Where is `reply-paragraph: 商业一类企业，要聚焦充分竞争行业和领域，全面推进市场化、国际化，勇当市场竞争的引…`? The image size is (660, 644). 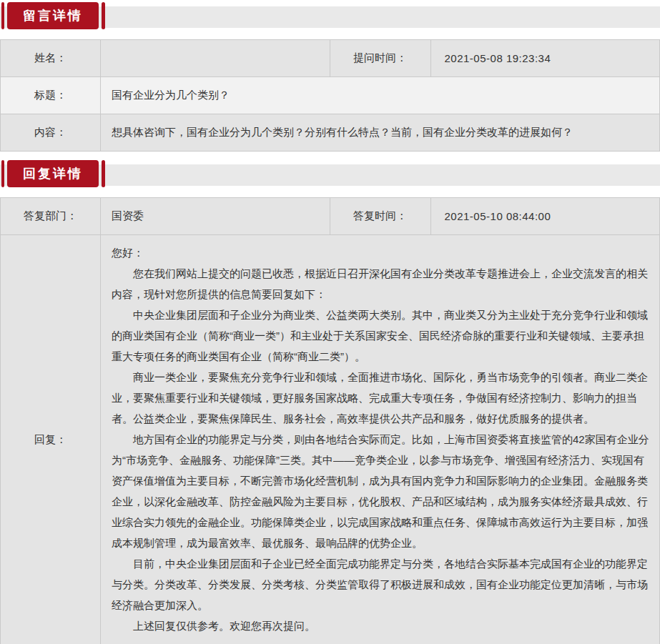
reply-paragraph: 商业一类企业，要聚焦充分竞争行业和领域，全面推进市场化、国际化，勇当市场竞争的引… is located at coordinates (380, 397).